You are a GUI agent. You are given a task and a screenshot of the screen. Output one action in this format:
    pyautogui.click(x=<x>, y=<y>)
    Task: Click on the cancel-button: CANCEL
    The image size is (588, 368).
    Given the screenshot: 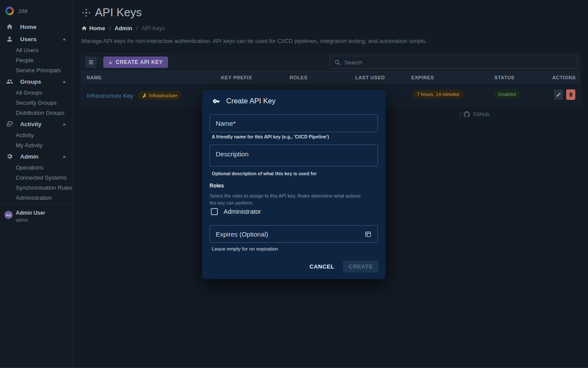 What is the action you would take?
    pyautogui.click(x=322, y=266)
    